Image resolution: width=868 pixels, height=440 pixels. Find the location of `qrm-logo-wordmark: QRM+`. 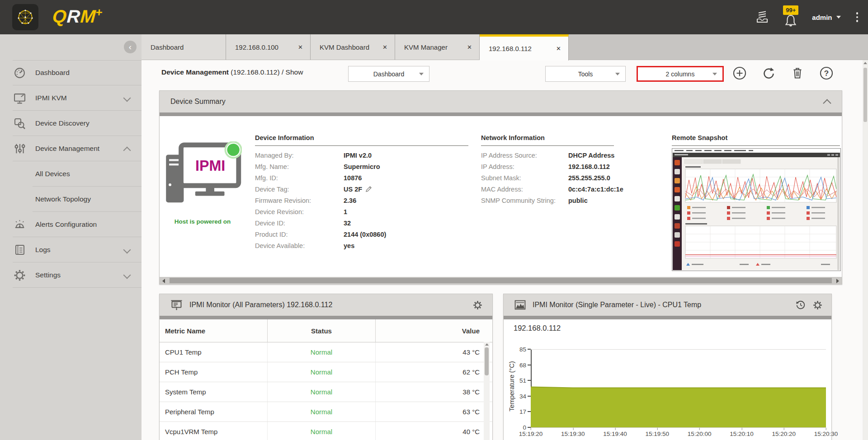

qrm-logo-wordmark: QRM+ is located at coordinates (78, 16).